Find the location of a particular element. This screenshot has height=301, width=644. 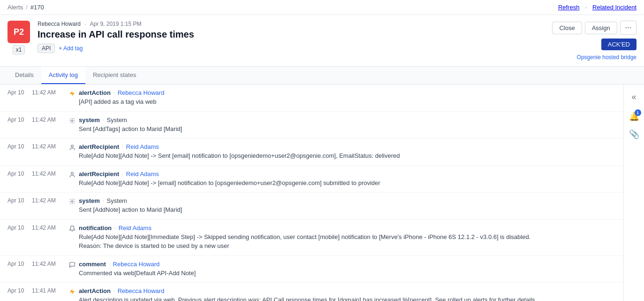

top-bar: Alerts / #170 Refresh · Related Incident is located at coordinates (322, 8).